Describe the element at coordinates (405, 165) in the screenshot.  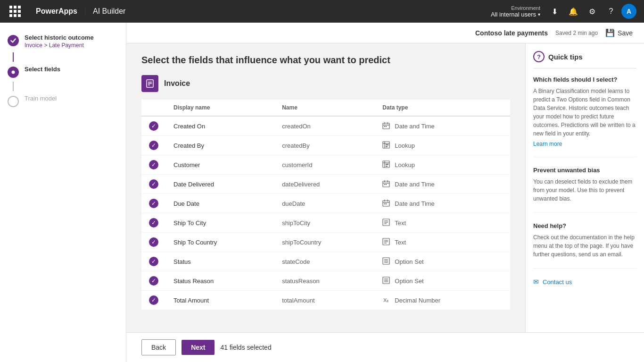
I see `datatype-label: Lookup` at that location.